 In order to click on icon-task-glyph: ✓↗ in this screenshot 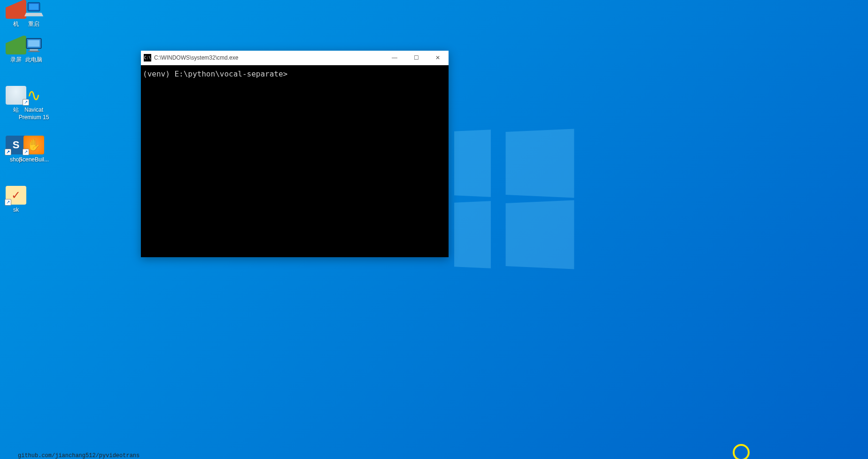, I will do `click(16, 195)`.